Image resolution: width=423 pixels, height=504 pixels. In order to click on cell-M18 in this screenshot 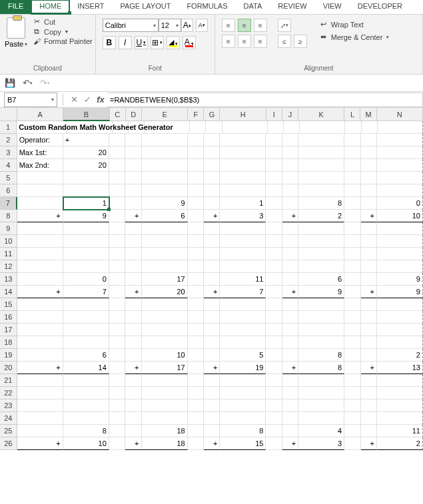, I will do `click(369, 342)`.